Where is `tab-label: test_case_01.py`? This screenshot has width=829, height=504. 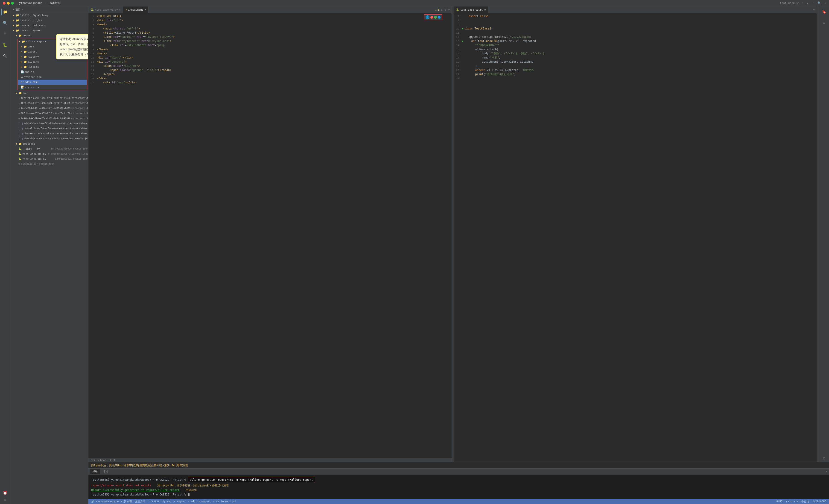 tab-label: test_case_01.py is located at coordinates (106, 10).